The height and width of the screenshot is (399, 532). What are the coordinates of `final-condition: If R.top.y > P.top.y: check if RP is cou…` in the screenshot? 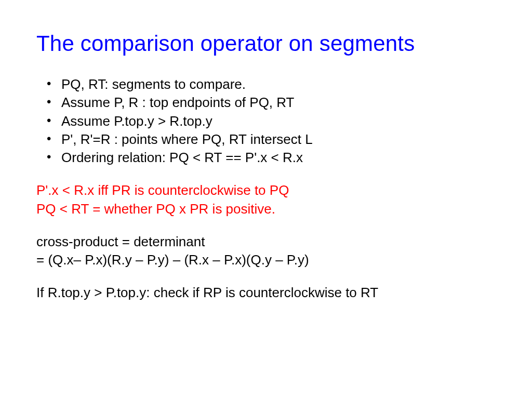 It's located at (266, 293).